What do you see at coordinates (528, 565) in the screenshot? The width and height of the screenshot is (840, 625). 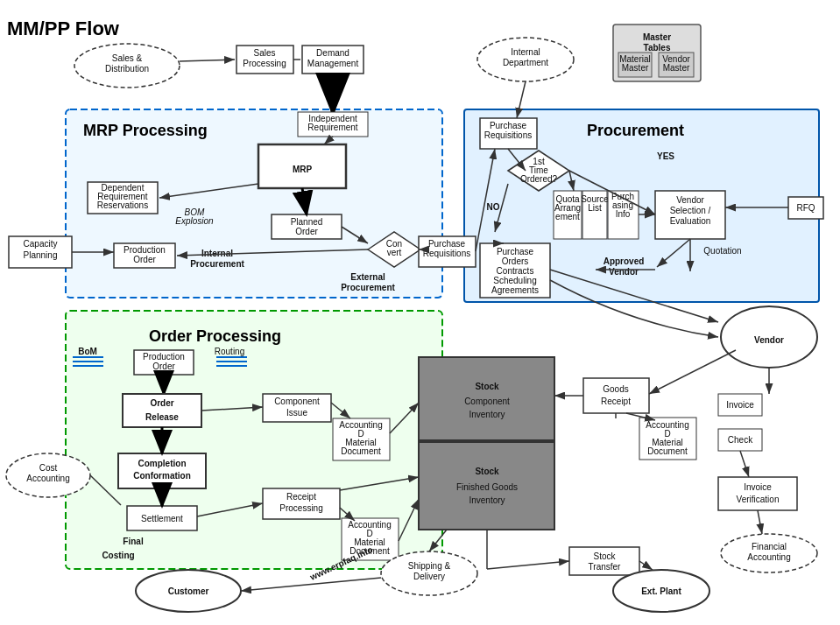 I see `arrow-stockfin-stocktransfer` at bounding box center [528, 565].